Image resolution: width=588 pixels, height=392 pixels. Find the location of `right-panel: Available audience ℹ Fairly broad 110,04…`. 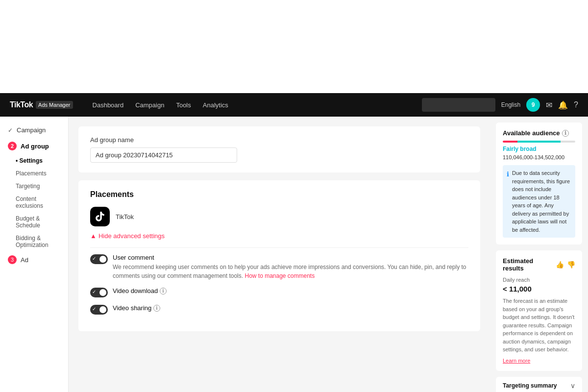

right-panel: Available audience ℹ Fairly broad 110,04… is located at coordinates (539, 254).